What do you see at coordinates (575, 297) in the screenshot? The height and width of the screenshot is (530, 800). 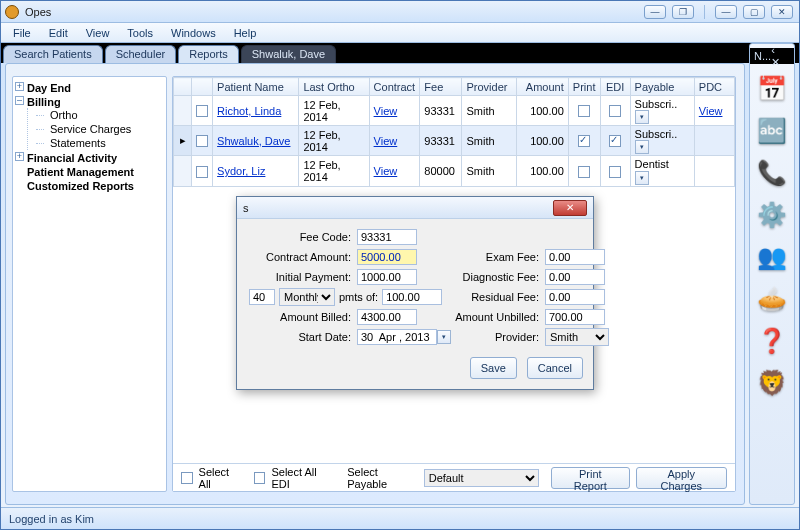 I see `input-residual-fee` at bounding box center [575, 297].